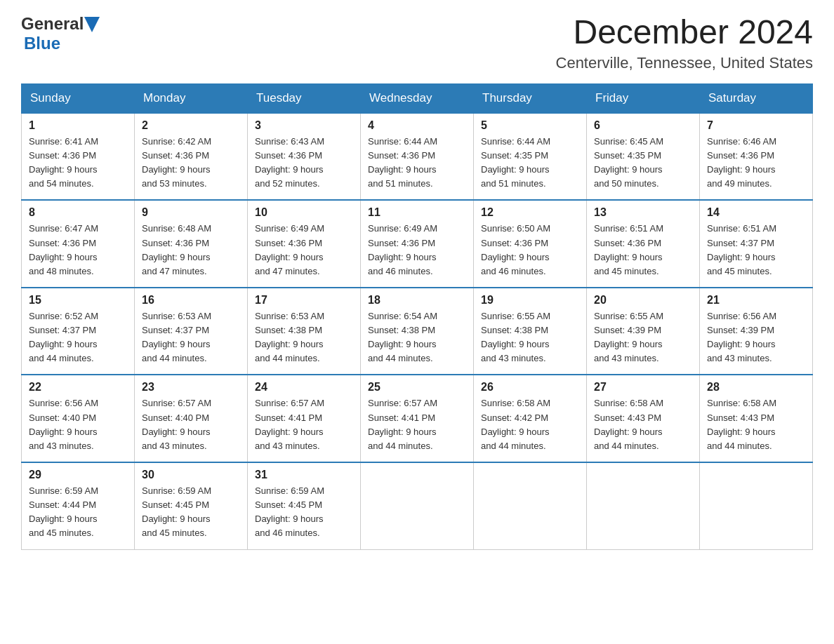  I want to click on header-saturday: Saturday, so click(757, 98).